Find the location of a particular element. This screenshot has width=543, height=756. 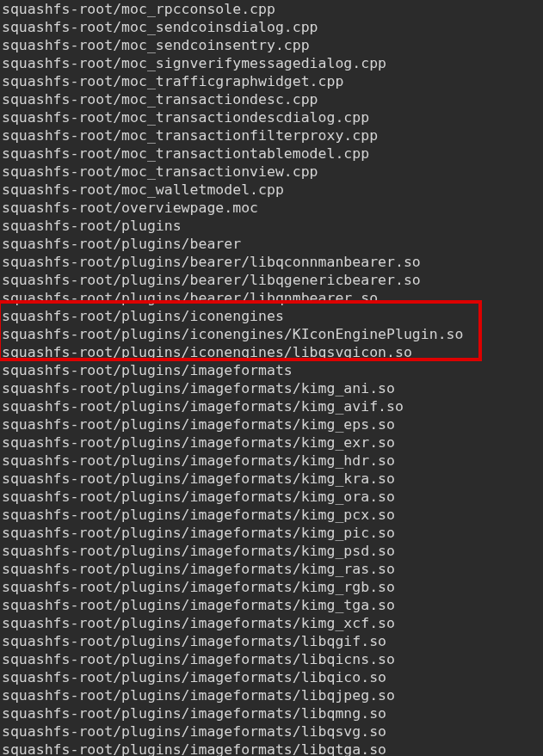

terminal-line: squashfs-root/plugins/bearer/libqnmbeare… is located at coordinates (272, 298).